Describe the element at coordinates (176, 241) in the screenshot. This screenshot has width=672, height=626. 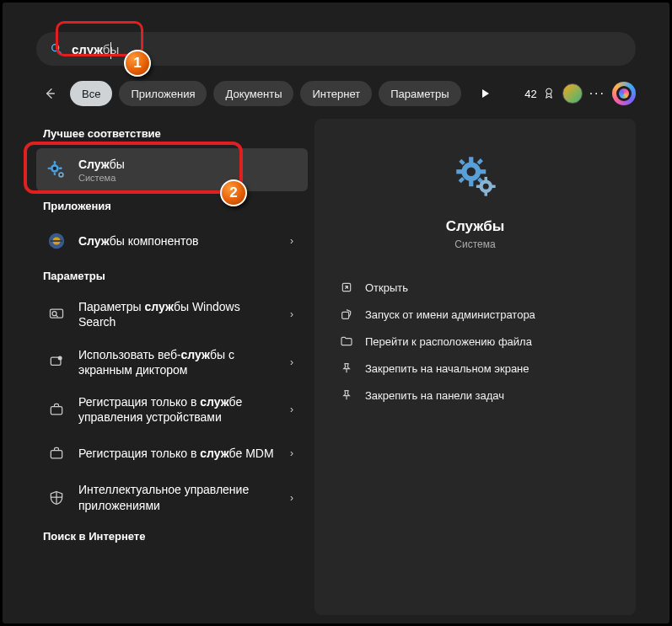
I see `result-title: Службы компонентов` at that location.